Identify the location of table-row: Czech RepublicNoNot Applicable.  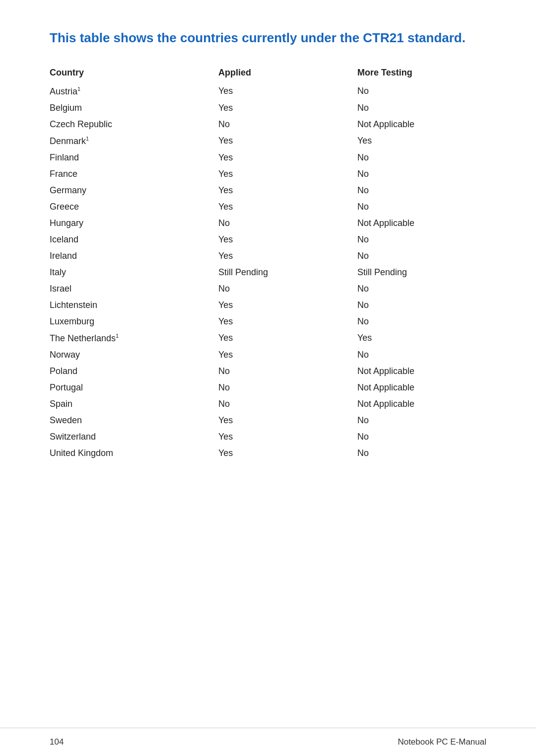
(268, 124).